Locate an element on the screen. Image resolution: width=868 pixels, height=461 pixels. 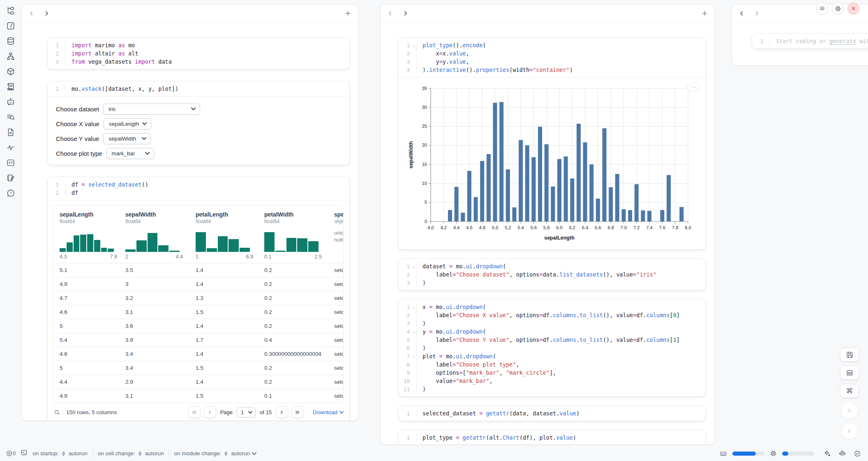
table-row: 4.93.11.50.1setos is located at coordinates (199, 396).